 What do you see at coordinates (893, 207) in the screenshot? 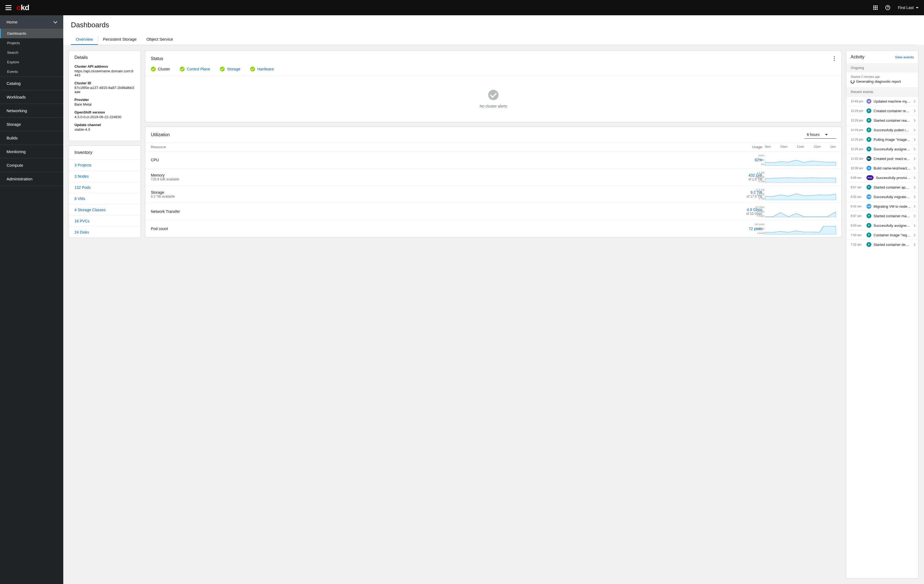
I see `event-text: Migrating VM to node ip...` at bounding box center [893, 207].